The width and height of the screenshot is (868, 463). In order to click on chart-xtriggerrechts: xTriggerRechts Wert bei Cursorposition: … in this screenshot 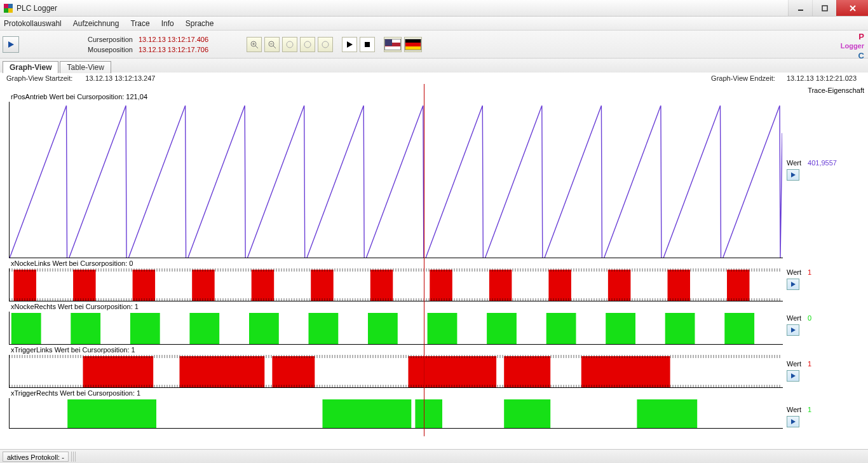, I will do `click(396, 413)`.